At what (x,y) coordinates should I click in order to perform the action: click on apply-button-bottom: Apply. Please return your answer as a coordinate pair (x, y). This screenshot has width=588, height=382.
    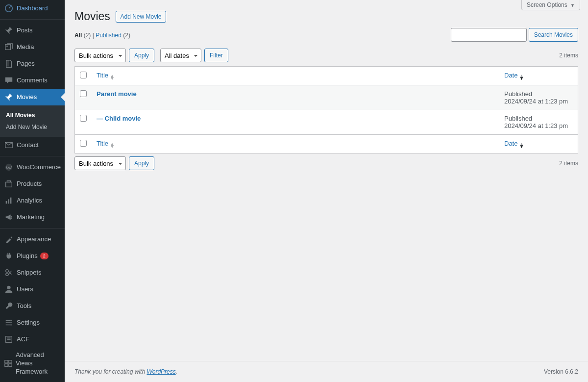
    Looking at the image, I should click on (142, 163).